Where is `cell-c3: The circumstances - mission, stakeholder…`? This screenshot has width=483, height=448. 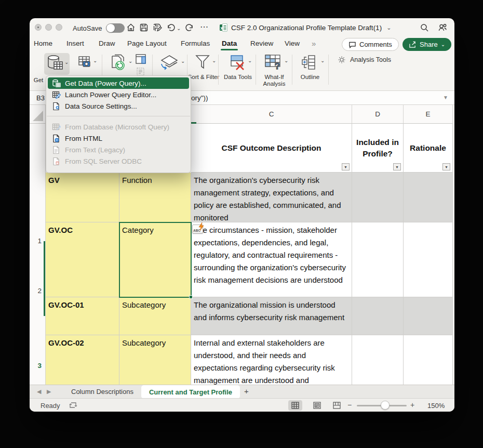
cell-c3: The circumstances - mission, stakeholder… is located at coordinates (272, 260).